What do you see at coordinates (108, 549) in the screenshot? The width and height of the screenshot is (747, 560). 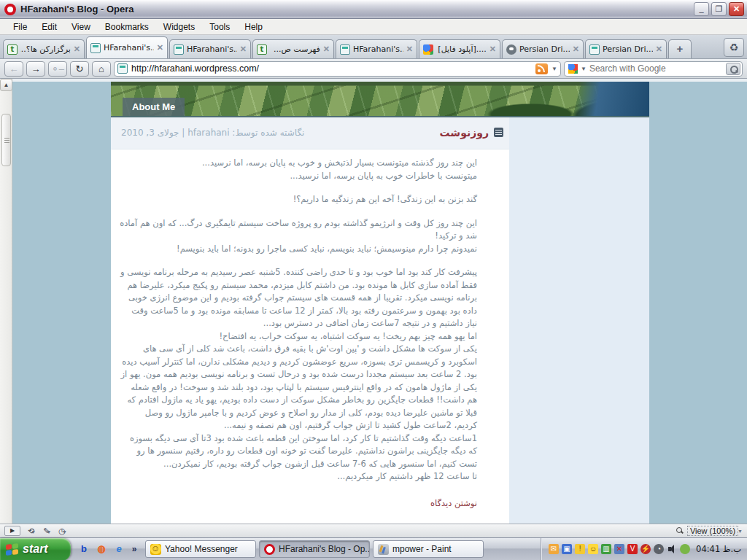 I see `quick-launch: b ◍ e »` at bounding box center [108, 549].